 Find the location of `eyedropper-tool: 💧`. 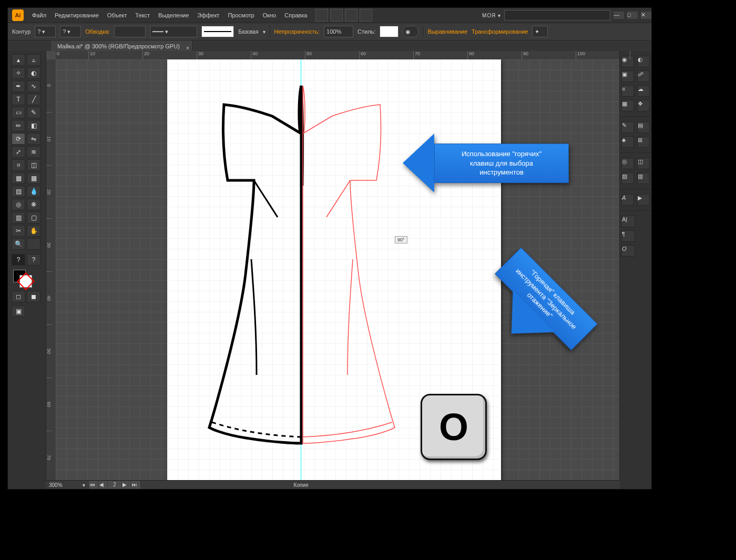

eyedropper-tool: 💧 is located at coordinates (34, 191).